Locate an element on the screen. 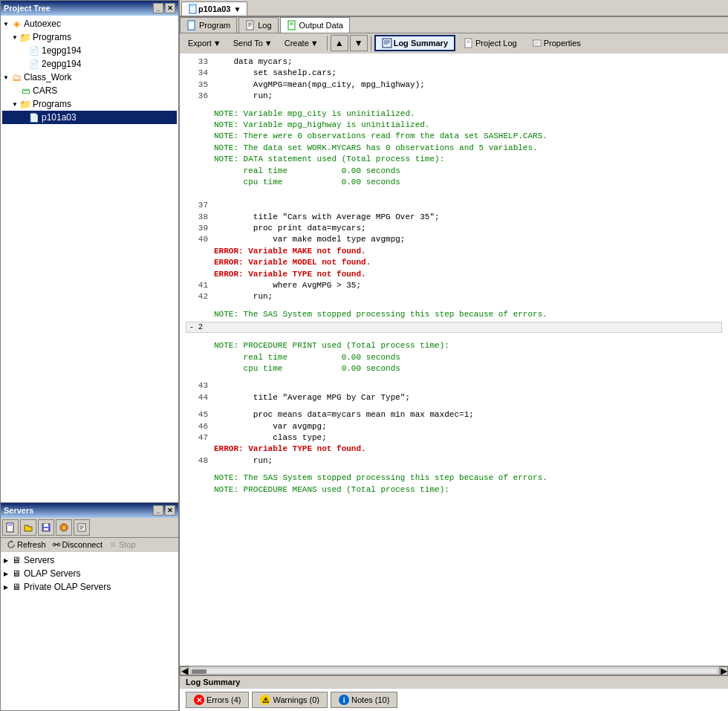  create-button: Create ▼ is located at coordinates (302, 43).